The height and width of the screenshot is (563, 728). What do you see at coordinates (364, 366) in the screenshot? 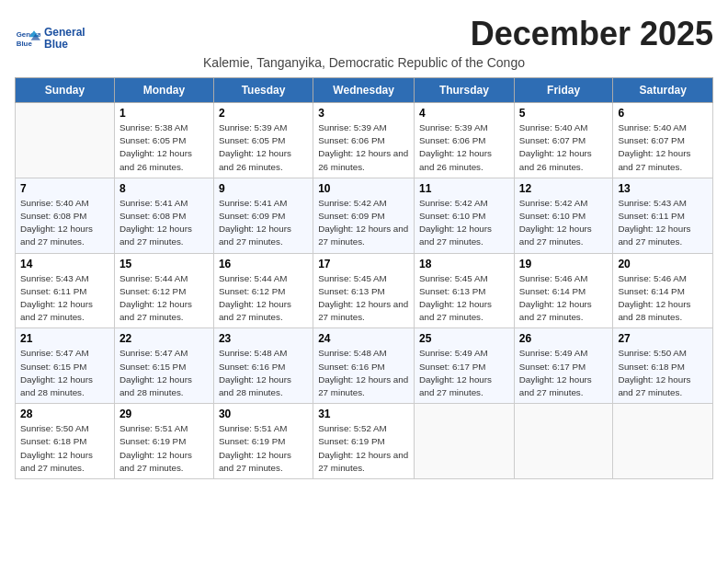
I see `calendar-week-row: 21Sunrise: 5:47 AMSunset: 6:15 PMDayligh…` at bounding box center [364, 366].